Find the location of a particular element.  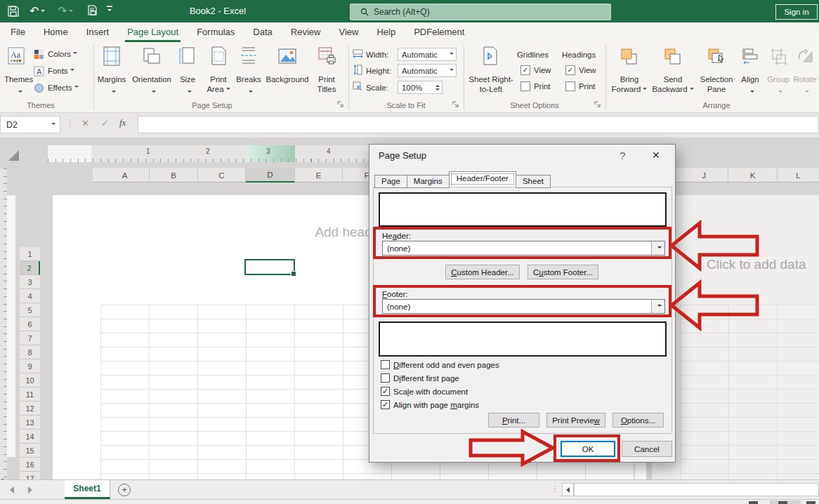

dialog-tab-sheet: Sheet is located at coordinates (533, 181).